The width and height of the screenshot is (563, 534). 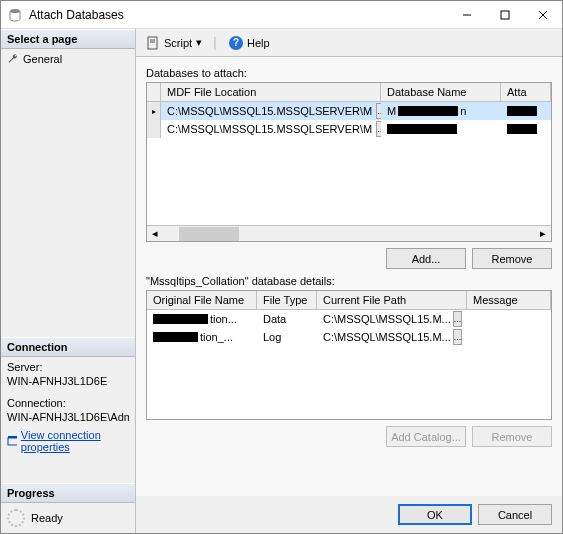 I want to click on progress-header: Progress, so click(x=68, y=493).